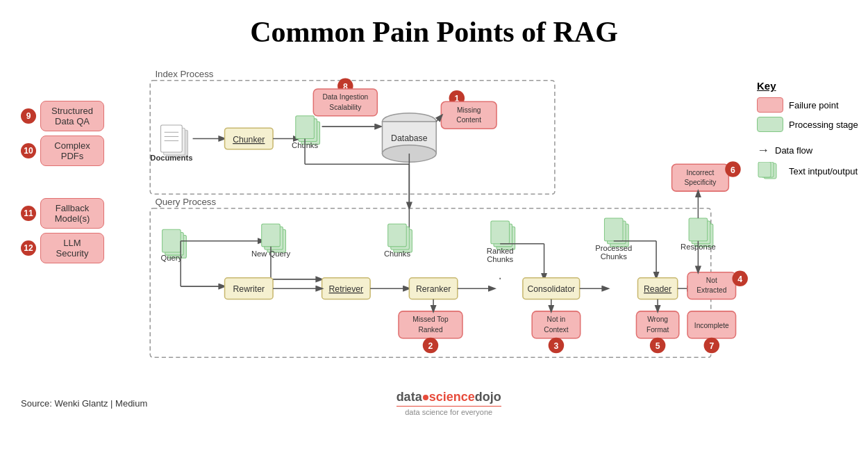  What do you see at coordinates (556, 329) in the screenshot?
I see `svg-text: Context` at bounding box center [556, 329].